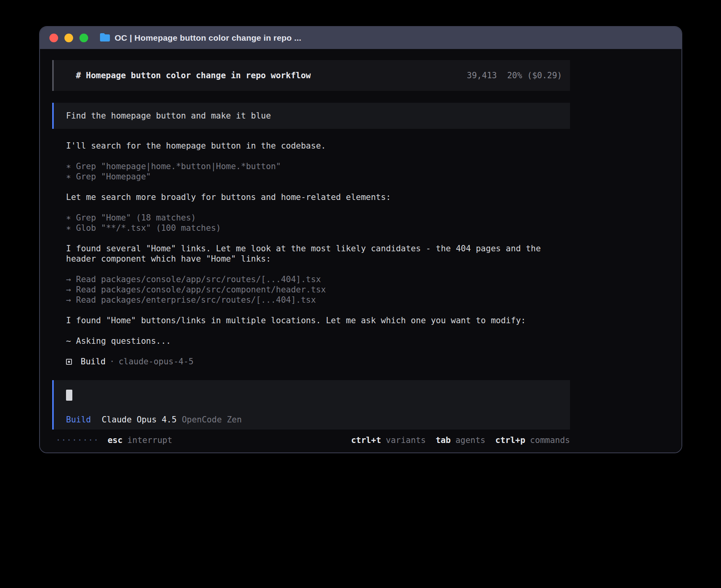 This screenshot has width=721, height=588. Describe the element at coordinates (443, 440) in the screenshot. I see `hotkey-key: tab` at that location.